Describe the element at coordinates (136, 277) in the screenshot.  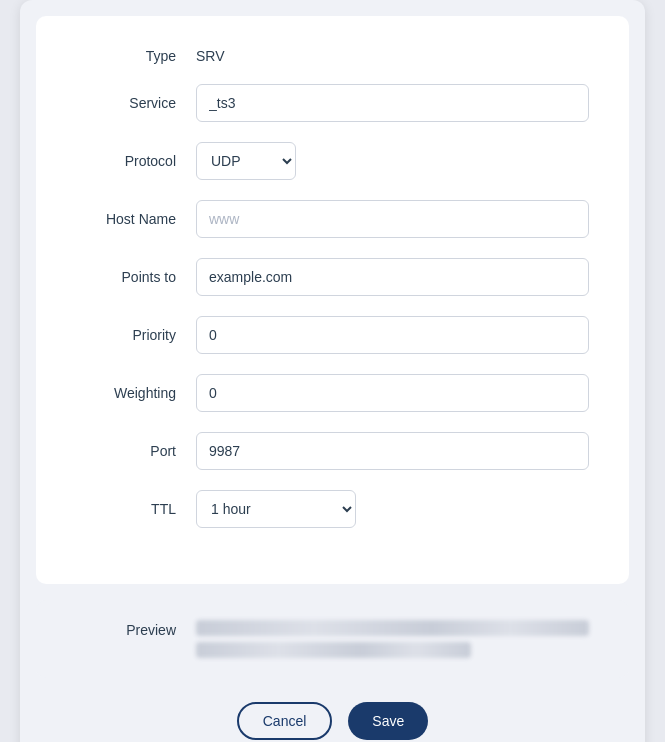
I see `points-to-label: Points to` at that location.